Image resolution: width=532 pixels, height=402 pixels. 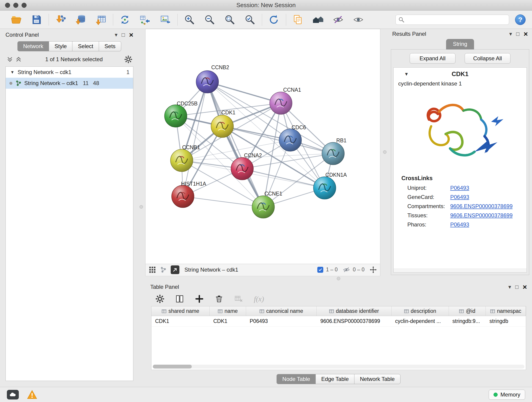 What do you see at coordinates (250, 20) in the screenshot?
I see `zoom-selected-button` at bounding box center [250, 20].